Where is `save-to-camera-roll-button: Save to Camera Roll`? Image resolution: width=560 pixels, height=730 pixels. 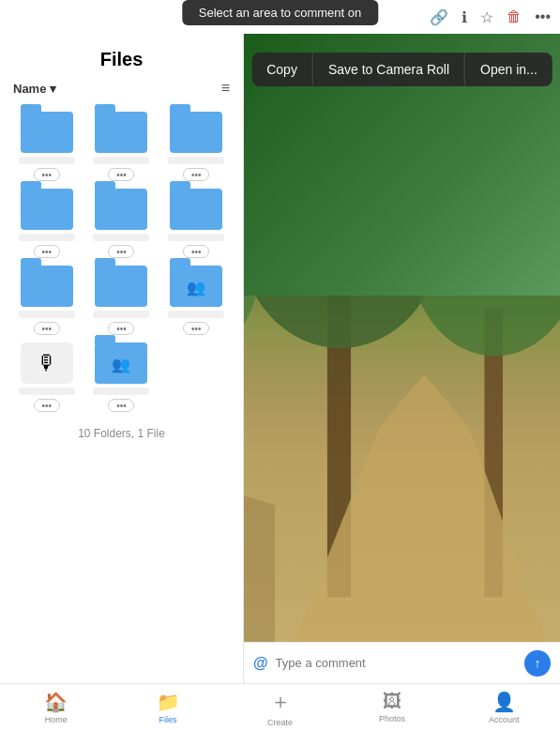 save-to-camera-roll-button: Save to Camera Roll is located at coordinates (389, 69).